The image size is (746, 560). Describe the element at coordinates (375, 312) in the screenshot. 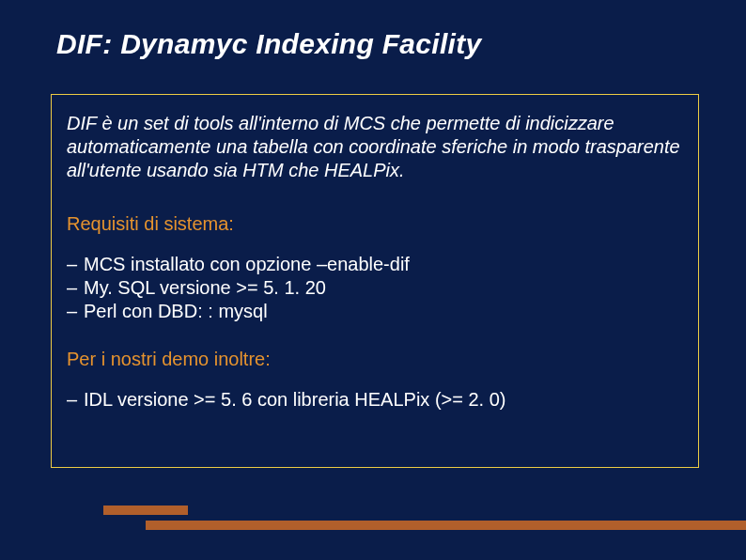

I see `list-item: – Perl con DBD: : mysql` at that location.